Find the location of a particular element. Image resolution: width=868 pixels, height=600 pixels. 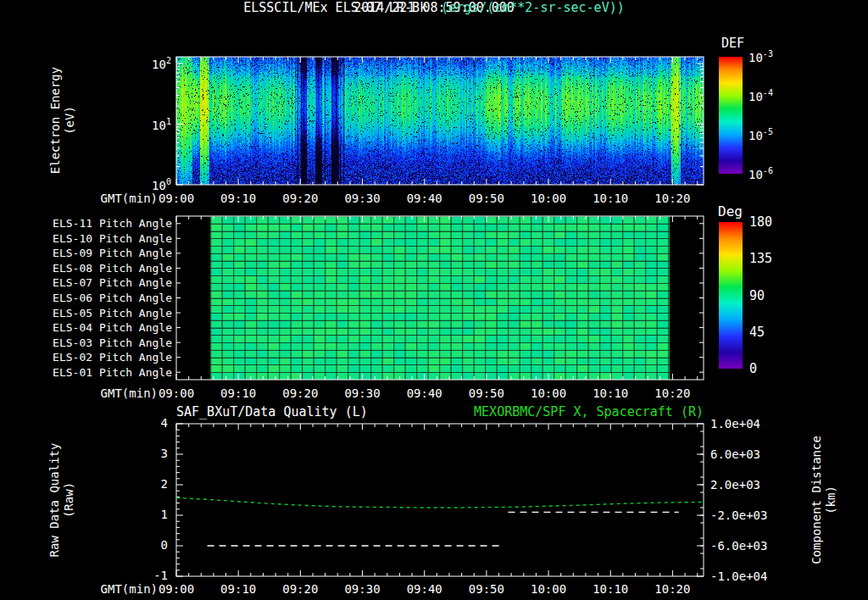

spectrogram-ytick-label: 100 is located at coordinates (145, 185).